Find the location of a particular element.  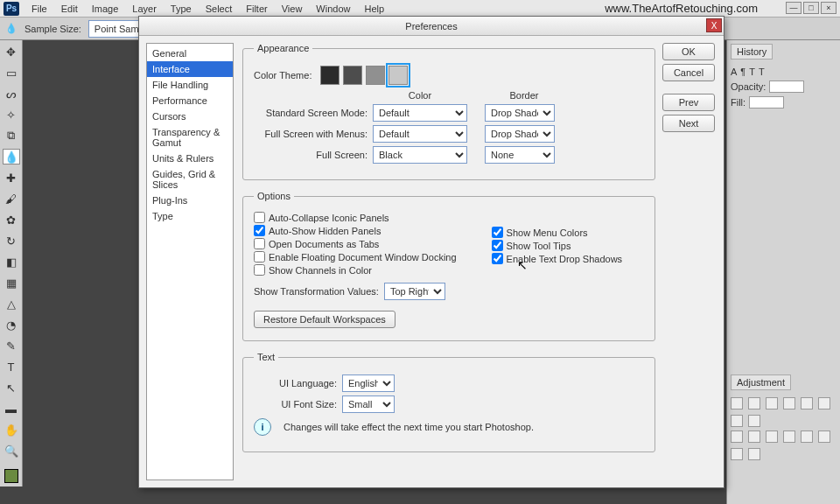

wand-tool: ✧ is located at coordinates (11, 115).